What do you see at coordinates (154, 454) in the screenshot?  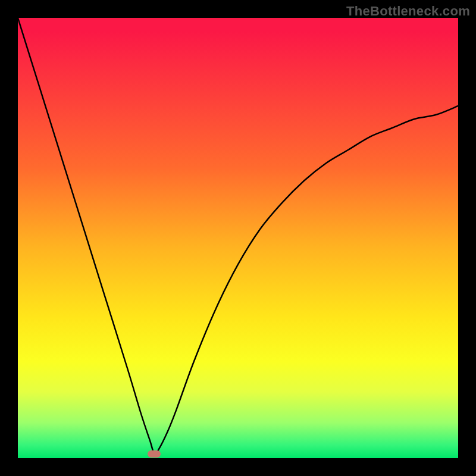 I see `optimum-marker` at bounding box center [154, 454].